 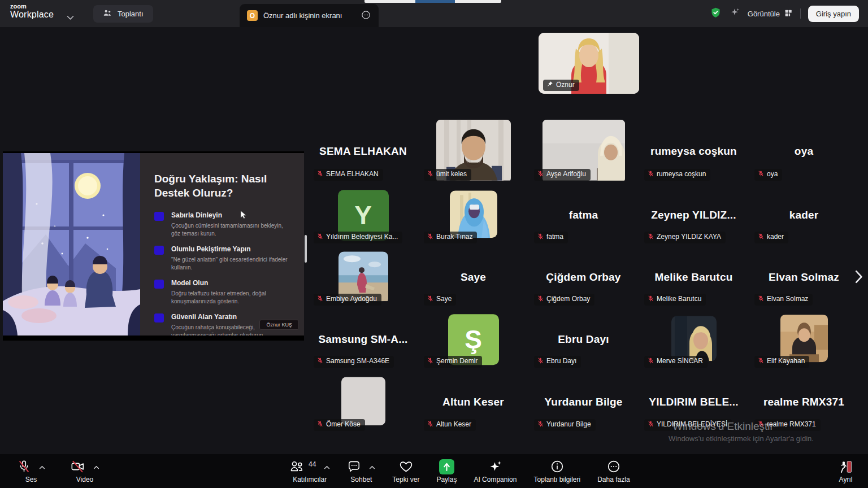 What do you see at coordinates (788, 299) in the screenshot?
I see `participant-label-text: Elvan Solmaz` at bounding box center [788, 299].